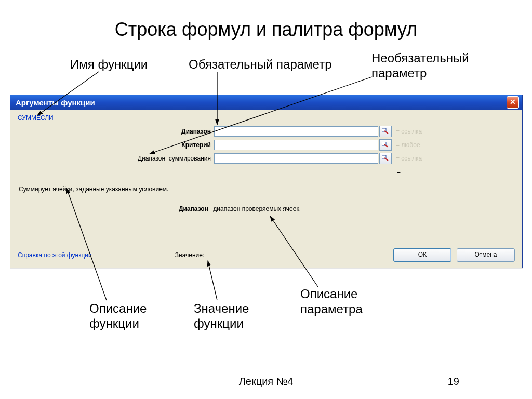 This screenshot has width=532, height=399. What do you see at coordinates (296, 158) in the screenshot?
I see `param-input-sumrange` at bounding box center [296, 158].